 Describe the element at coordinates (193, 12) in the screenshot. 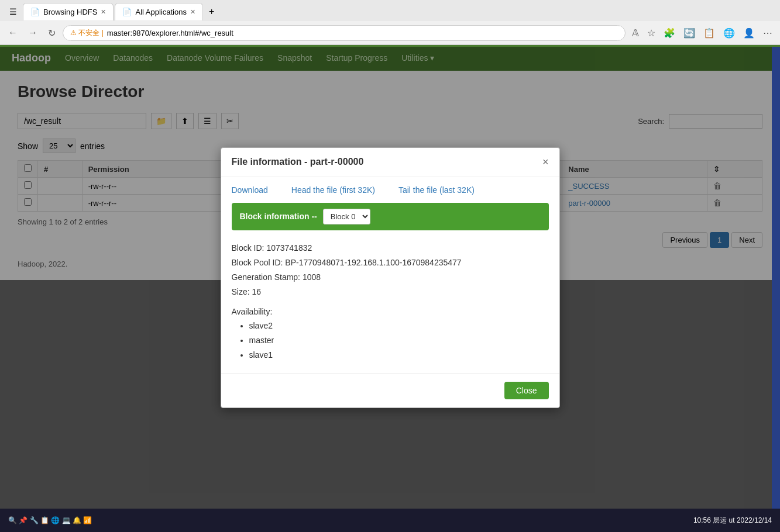

I see `tab-close-icon2: ✕` at that location.